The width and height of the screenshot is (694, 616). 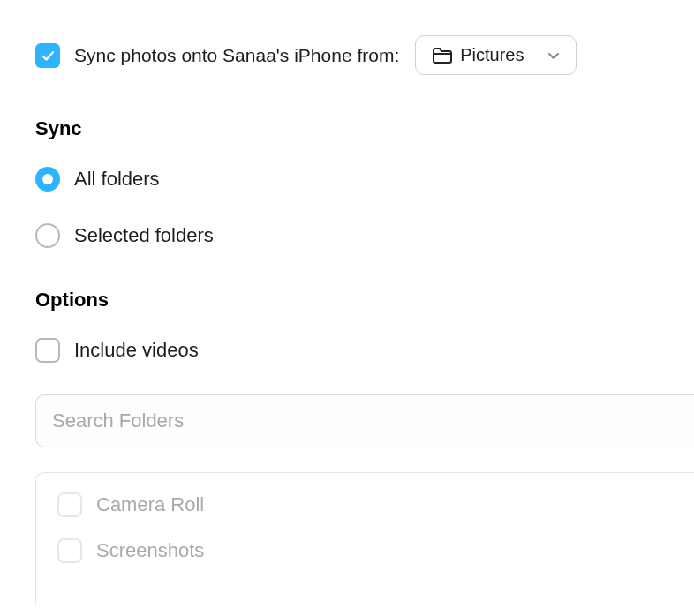 I want to click on sync-heading: Sync, so click(x=347, y=129).